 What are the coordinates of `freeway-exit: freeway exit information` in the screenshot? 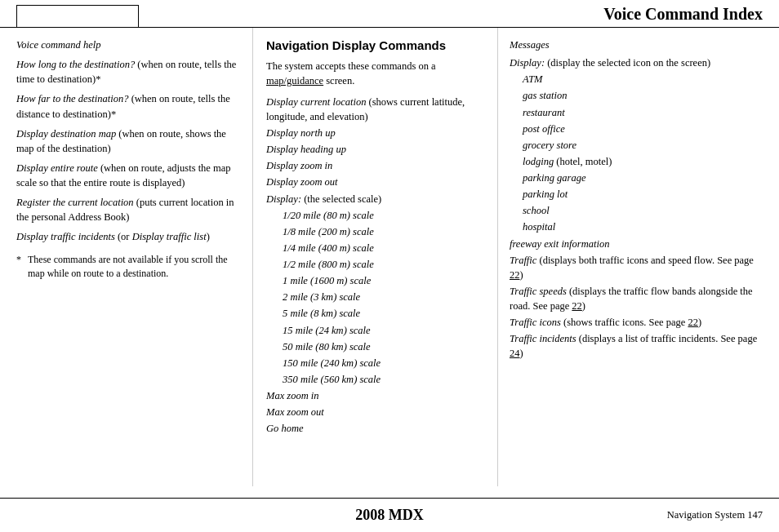 It's located at (638, 244).